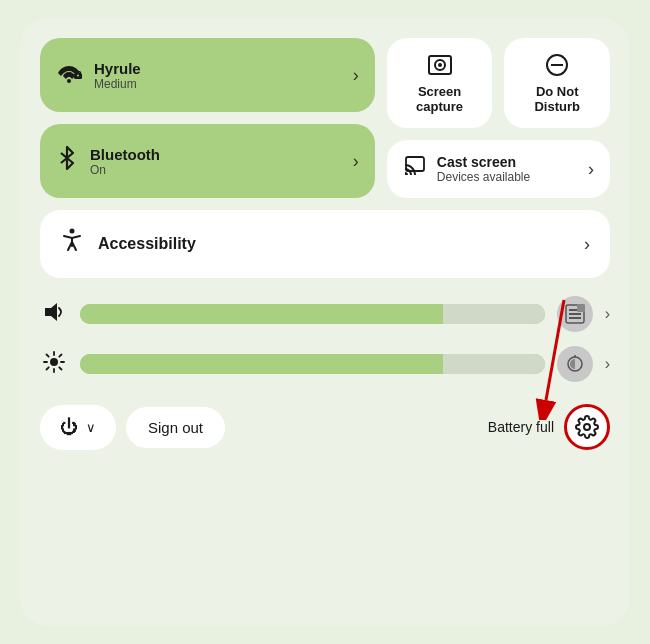 The height and width of the screenshot is (644, 650). Describe the element at coordinates (208, 118) in the screenshot. I see `left-tiles: Hyrule Medium › Bluetooth On ›` at that location.